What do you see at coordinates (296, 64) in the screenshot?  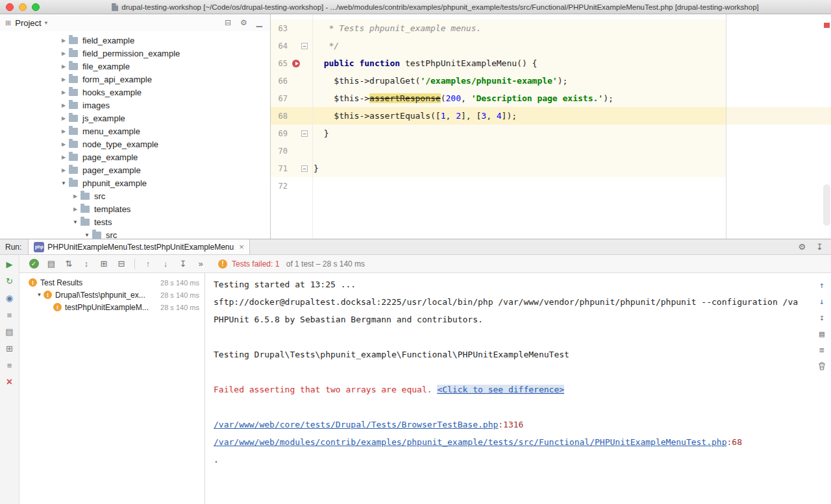 I see `failed-test-gutter-icon` at bounding box center [296, 64].